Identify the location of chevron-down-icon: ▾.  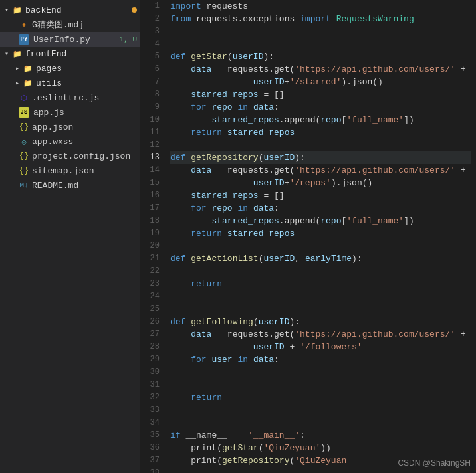
(7, 10).